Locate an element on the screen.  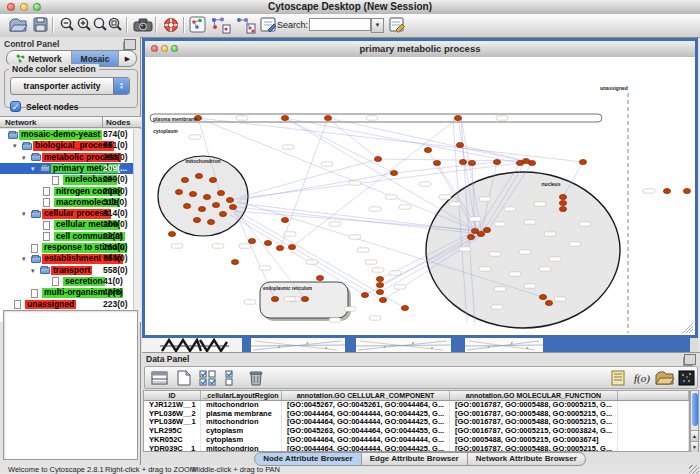
select-nodes-checkbox: ✓ is located at coordinates (16, 106).